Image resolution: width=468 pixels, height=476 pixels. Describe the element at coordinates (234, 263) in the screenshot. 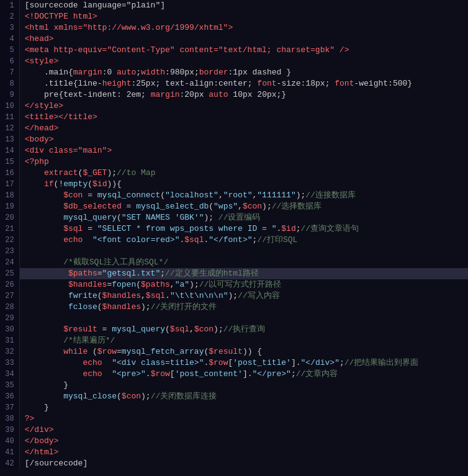

I see `code-line: 24 /*截取SQL注入工具的SQL*/` at that location.